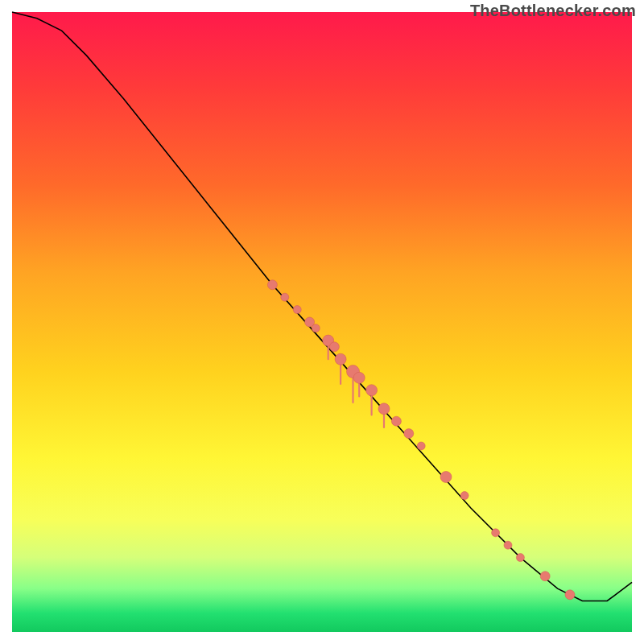 This screenshot has width=644, height=644. What do you see at coordinates (356, 384) in the screenshot?
I see `data-drips` at bounding box center [356, 384].